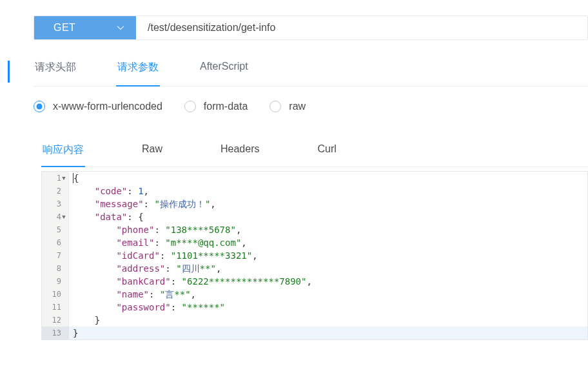  I want to click on line-number: 7, so click(55, 256).